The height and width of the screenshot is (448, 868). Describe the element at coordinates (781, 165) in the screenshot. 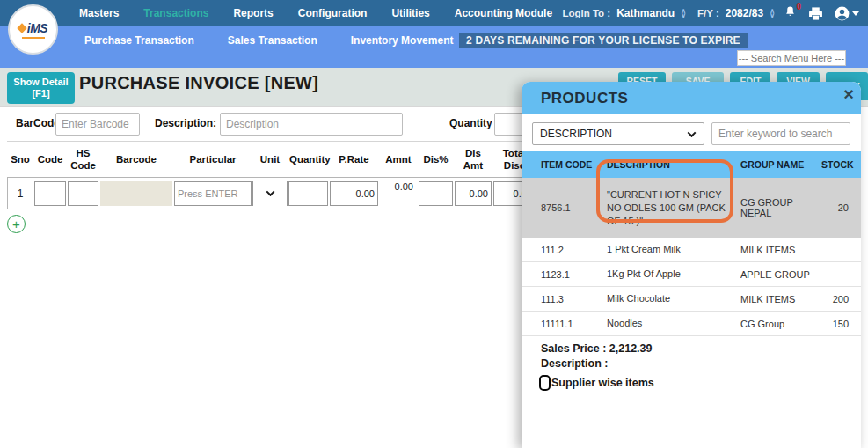

I see `col-header-group-name: GROUP NAME` at that location.